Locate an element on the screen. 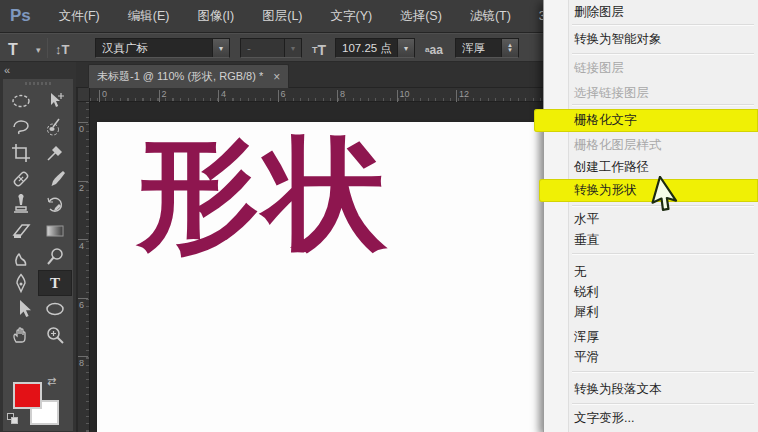 Image resolution: width=758 pixels, height=432 pixels. menubar-item-5: 文字(Y) is located at coordinates (352, 16).